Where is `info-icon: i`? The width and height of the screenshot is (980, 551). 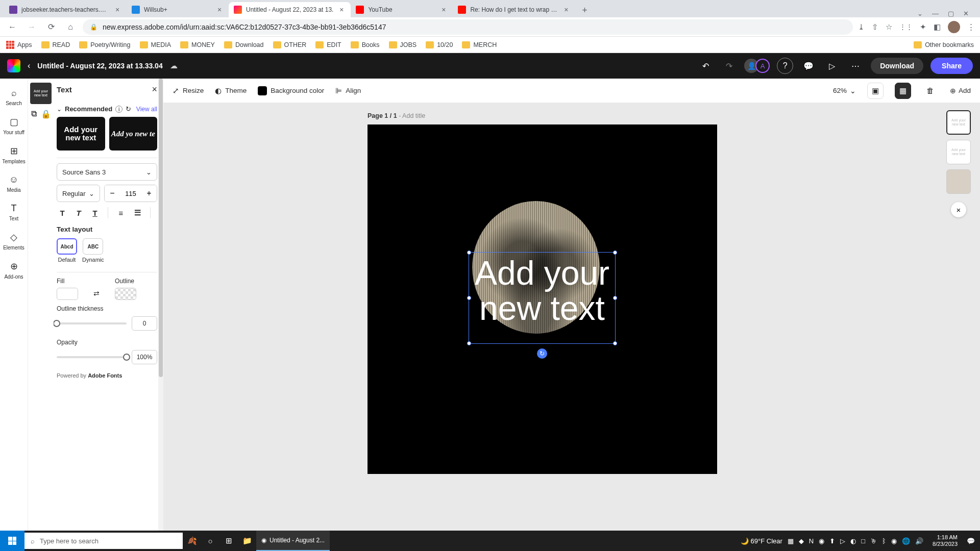
info-icon: i is located at coordinates (119, 109).